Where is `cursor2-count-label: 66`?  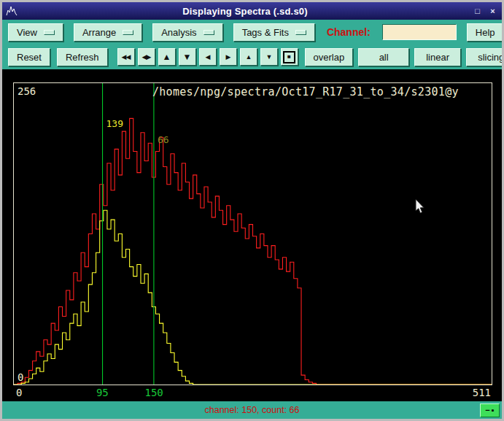
cursor2-count-label: 66 is located at coordinates (163, 140).